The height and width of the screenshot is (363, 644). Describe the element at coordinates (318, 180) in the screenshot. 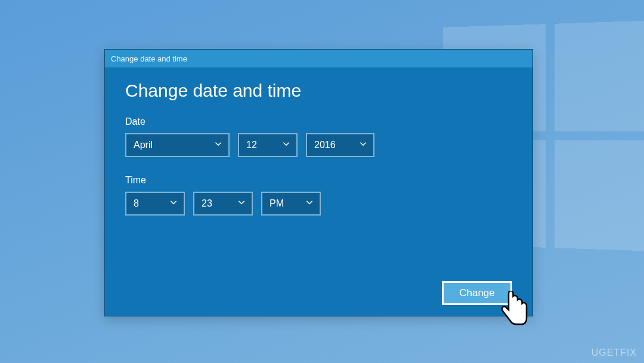

I see `time-label: Time` at that location.